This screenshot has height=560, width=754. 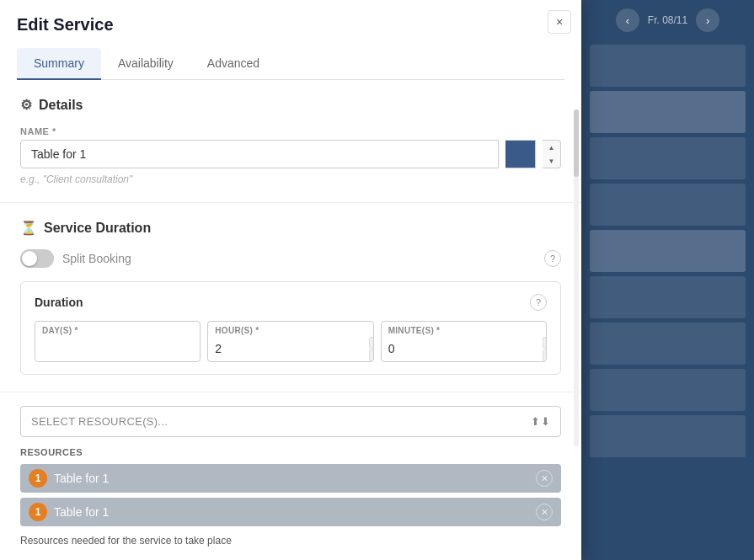 What do you see at coordinates (288, 349) in the screenshot?
I see `hours-input` at bounding box center [288, 349].